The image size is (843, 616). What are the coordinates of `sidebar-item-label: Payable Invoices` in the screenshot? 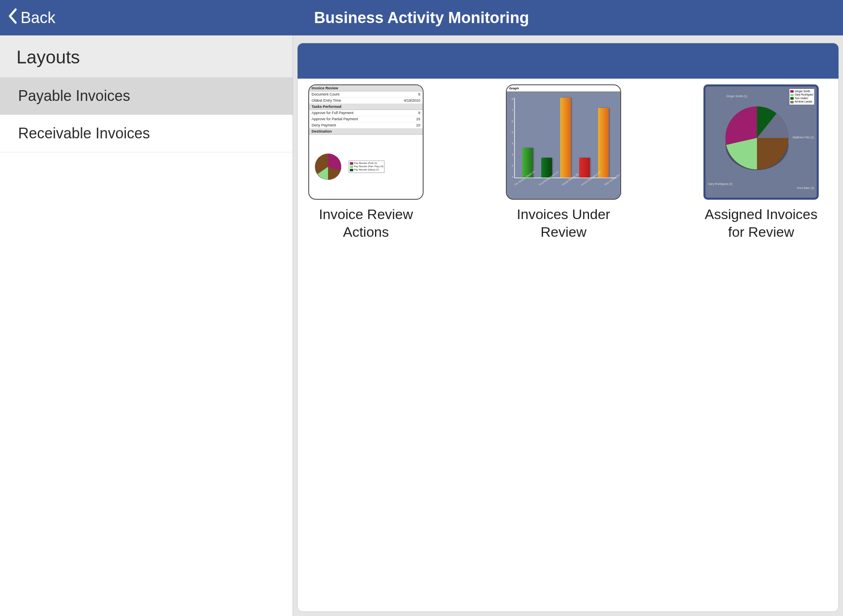 It's located at (74, 96).